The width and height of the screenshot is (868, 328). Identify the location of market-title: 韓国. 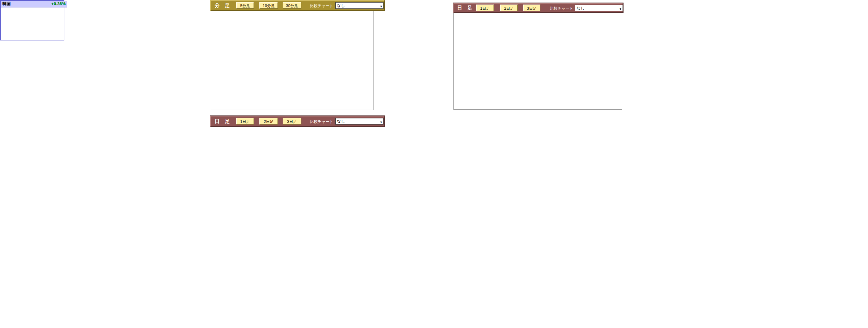
(7, 4).